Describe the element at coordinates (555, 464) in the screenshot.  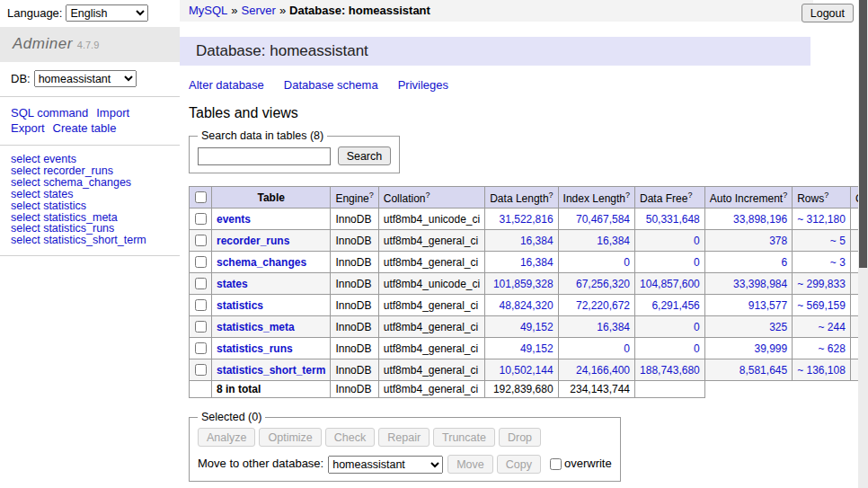
I see `overwrite-checkbox` at that location.